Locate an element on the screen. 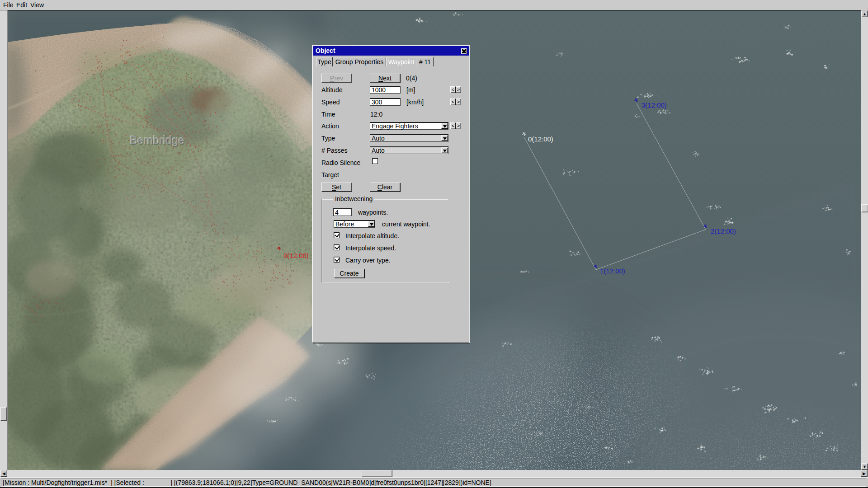  svg-text: Bembridge is located at coordinates (157, 140).